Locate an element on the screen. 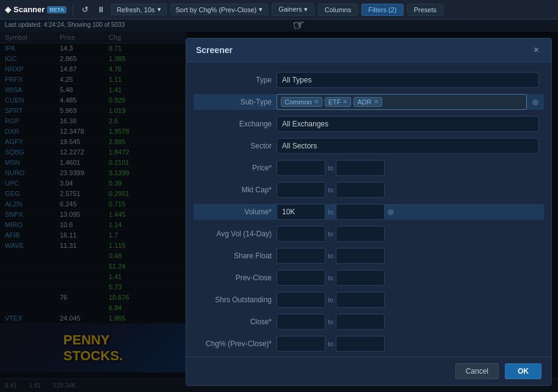  shrsoutstanding-row: Shrs Outstanding to is located at coordinates (369, 300).